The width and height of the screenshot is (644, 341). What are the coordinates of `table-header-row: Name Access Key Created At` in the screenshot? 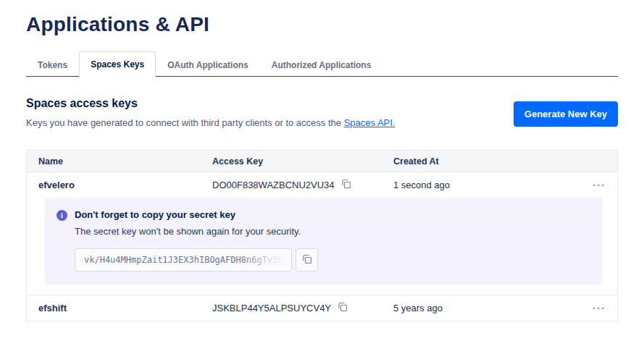 It's located at (322, 161).